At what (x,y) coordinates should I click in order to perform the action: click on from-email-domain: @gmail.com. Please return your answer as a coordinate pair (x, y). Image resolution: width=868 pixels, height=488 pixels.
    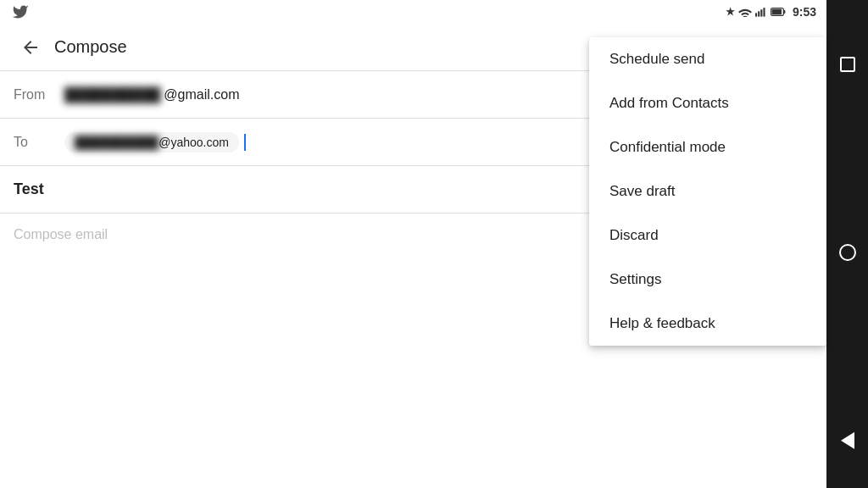
    Looking at the image, I should click on (202, 95).